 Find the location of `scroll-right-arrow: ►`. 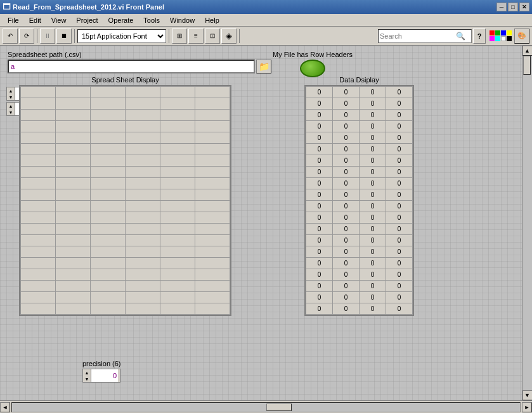

scroll-right-arrow: ► is located at coordinates (527, 407).